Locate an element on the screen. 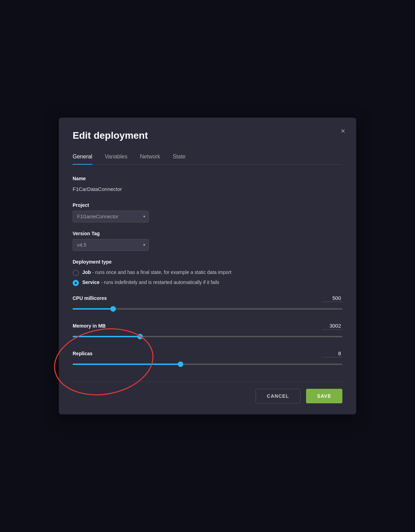 This screenshot has height=532, width=415. replicas-slider-fill is located at coordinates (127, 364).